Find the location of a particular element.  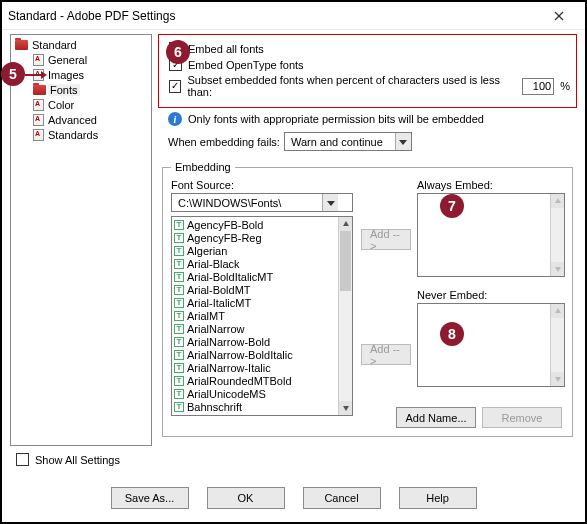

font-list-item: TArial-ItalicMT is located at coordinates (255, 302).